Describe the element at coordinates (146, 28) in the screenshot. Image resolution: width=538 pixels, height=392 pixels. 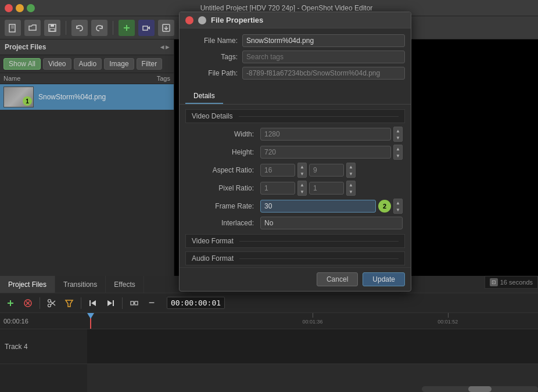
I see `record-button` at that location.